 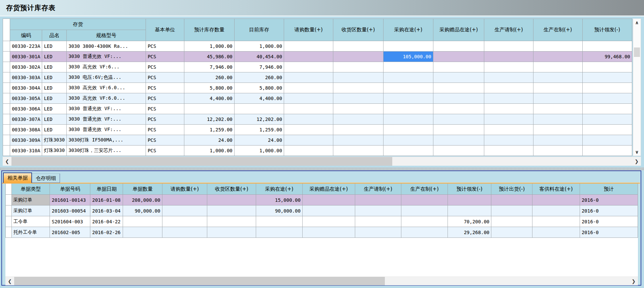 I want to click on table-row: 采购订单201601-001432016-01-08208,000.0015,0…, so click(x=322, y=200).